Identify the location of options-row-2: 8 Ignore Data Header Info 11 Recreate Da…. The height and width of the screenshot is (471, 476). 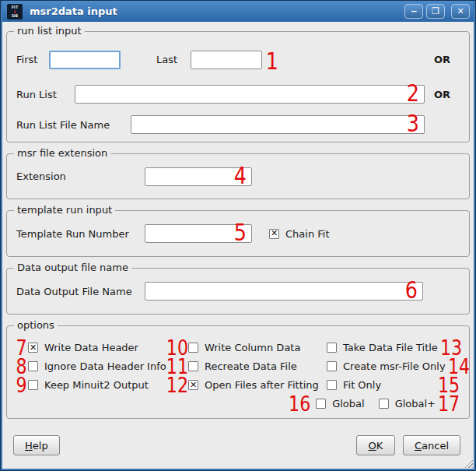
(238, 366).